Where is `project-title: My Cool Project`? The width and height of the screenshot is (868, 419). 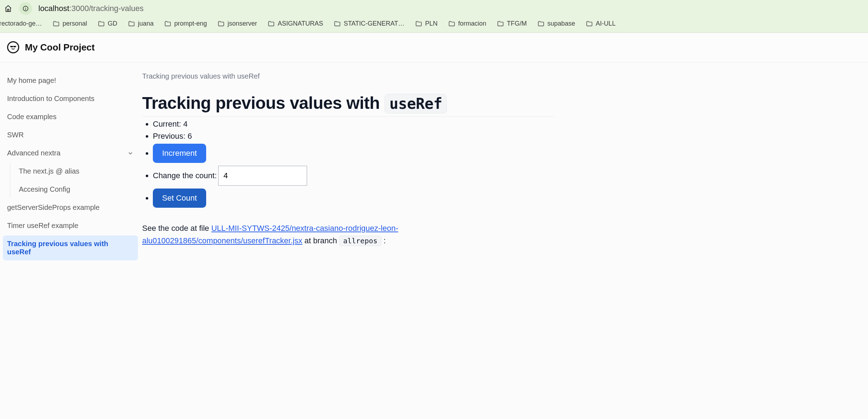 project-title: My Cool Project is located at coordinates (60, 48).